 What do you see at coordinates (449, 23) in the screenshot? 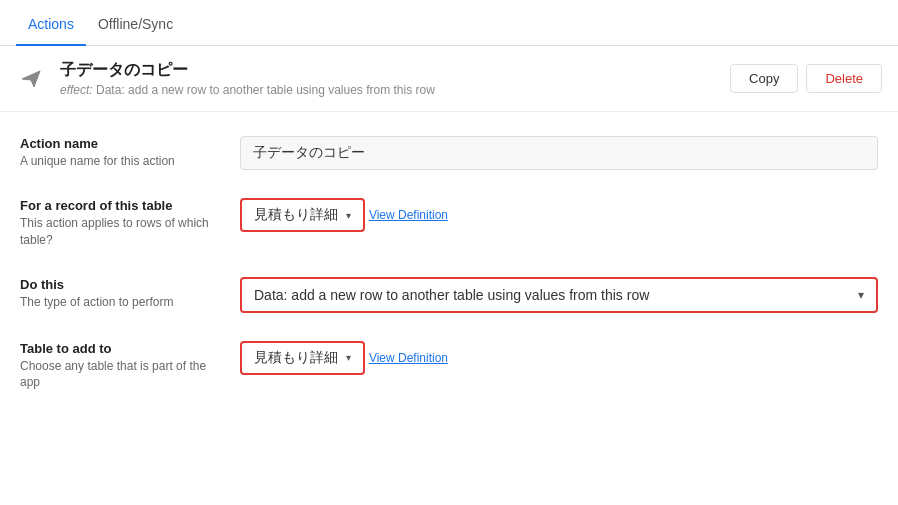
I see `tab-bar: Actions Offline/Sync` at bounding box center [449, 23].